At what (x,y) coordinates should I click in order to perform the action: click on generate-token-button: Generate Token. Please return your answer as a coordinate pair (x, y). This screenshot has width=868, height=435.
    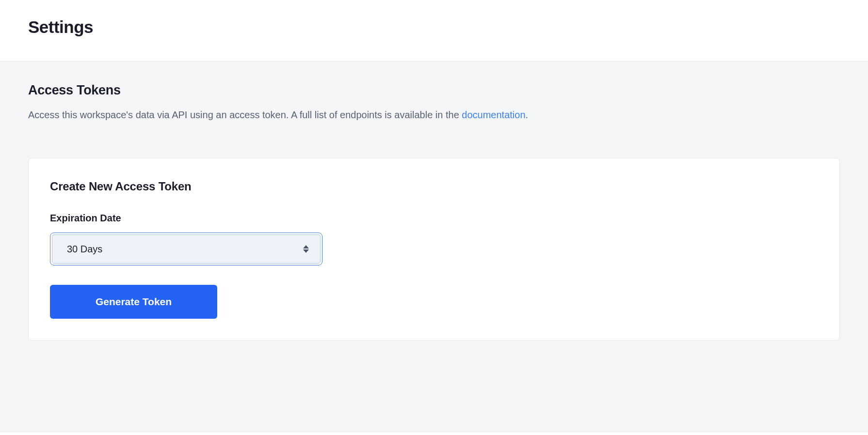
    Looking at the image, I should click on (134, 302).